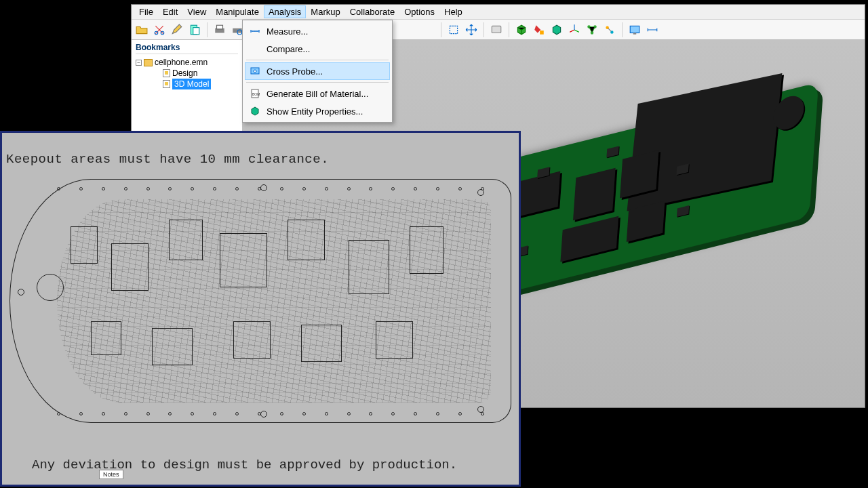  What do you see at coordinates (496, 30) in the screenshot?
I see `note-icon` at bounding box center [496, 30].